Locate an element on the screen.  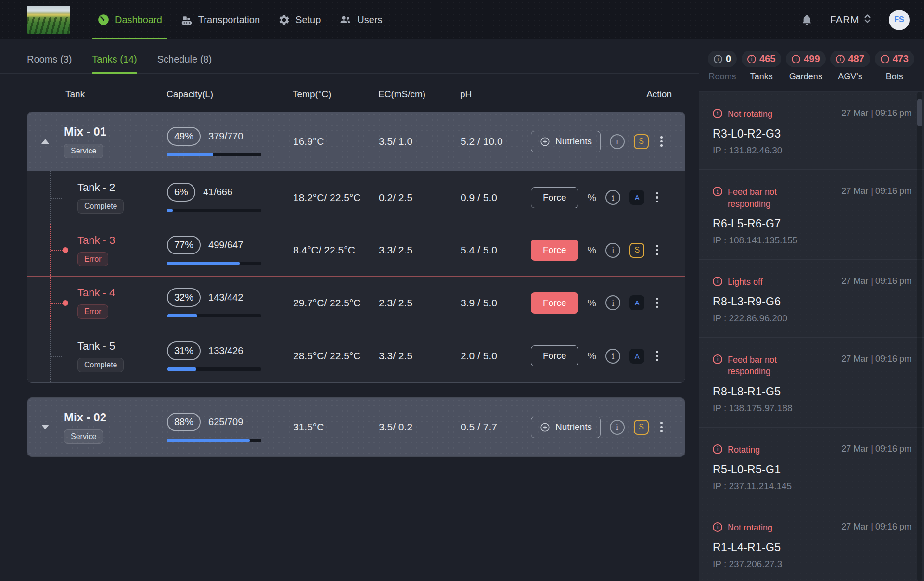
action-cell: Force%iA is located at coordinates (608, 356).